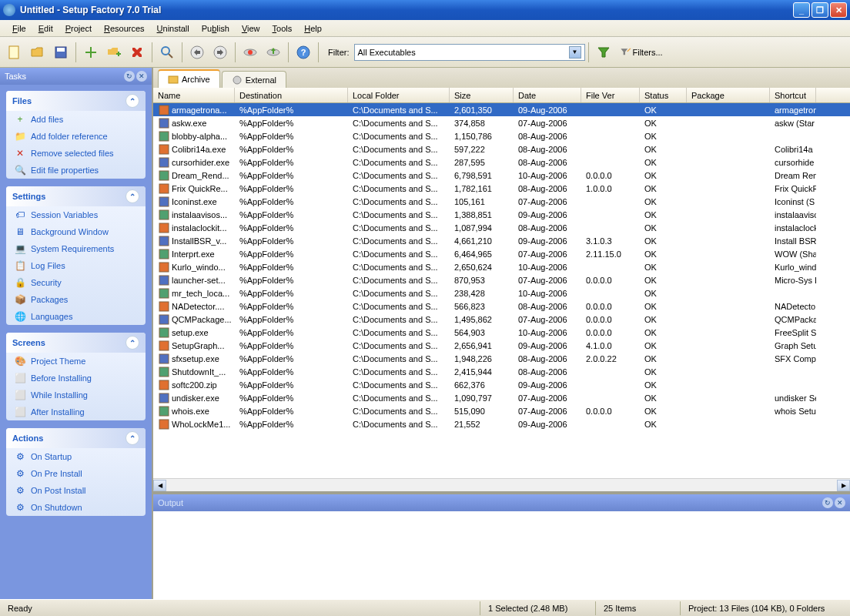 This screenshot has width=850, height=616. Describe the element at coordinates (303, 52) in the screenshot. I see `help-button: ?` at that location.